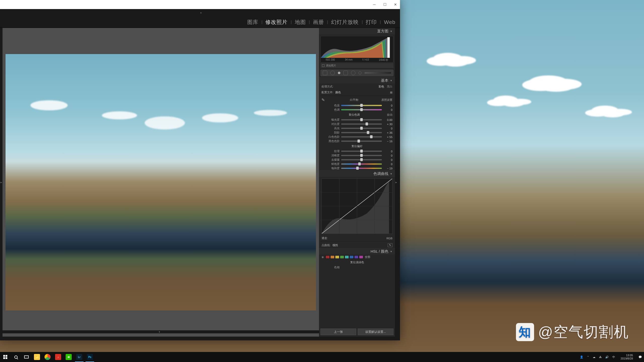 The image size is (644, 362). I want to click on radial-tool, so click(353, 73).